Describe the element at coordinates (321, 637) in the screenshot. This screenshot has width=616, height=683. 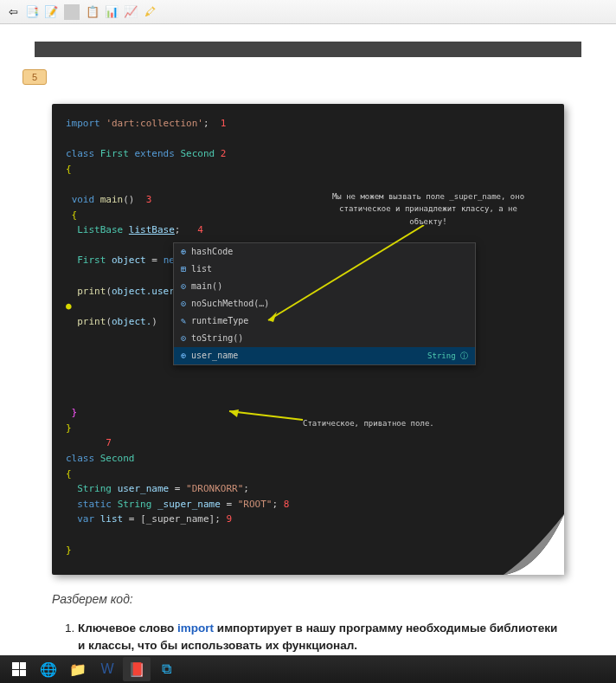
I see `list-item: Ключевое слово import импортирует в нашу…` at that location.